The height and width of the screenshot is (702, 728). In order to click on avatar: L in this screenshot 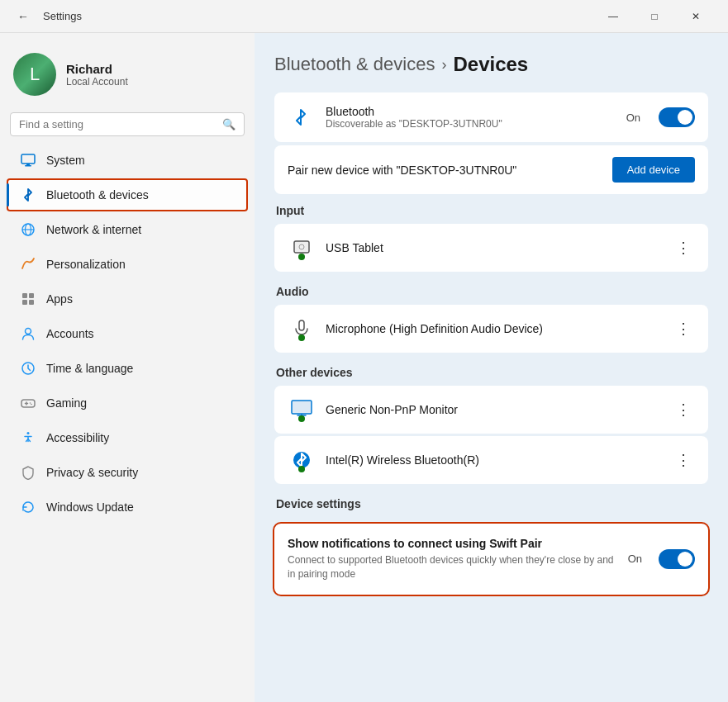, I will do `click(35, 74)`.